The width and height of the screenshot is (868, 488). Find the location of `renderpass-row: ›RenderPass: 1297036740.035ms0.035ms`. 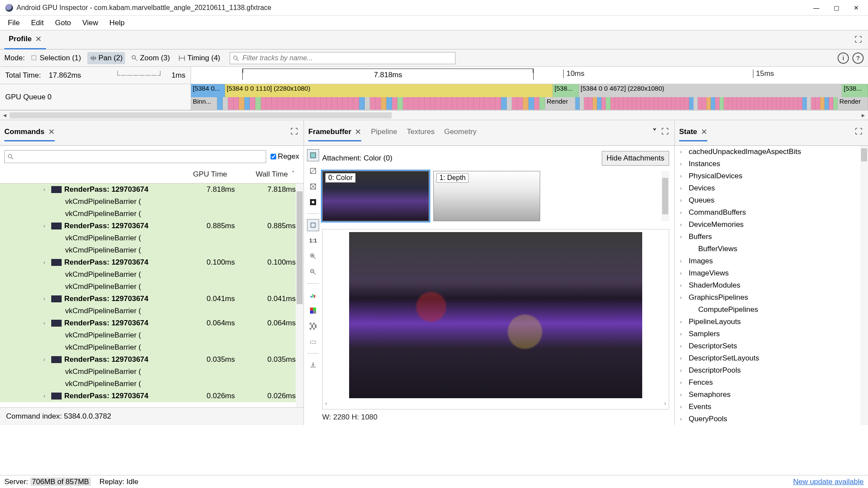

renderpass-row: ›RenderPass: 1297036740.035ms0.035ms is located at coordinates (148, 360).